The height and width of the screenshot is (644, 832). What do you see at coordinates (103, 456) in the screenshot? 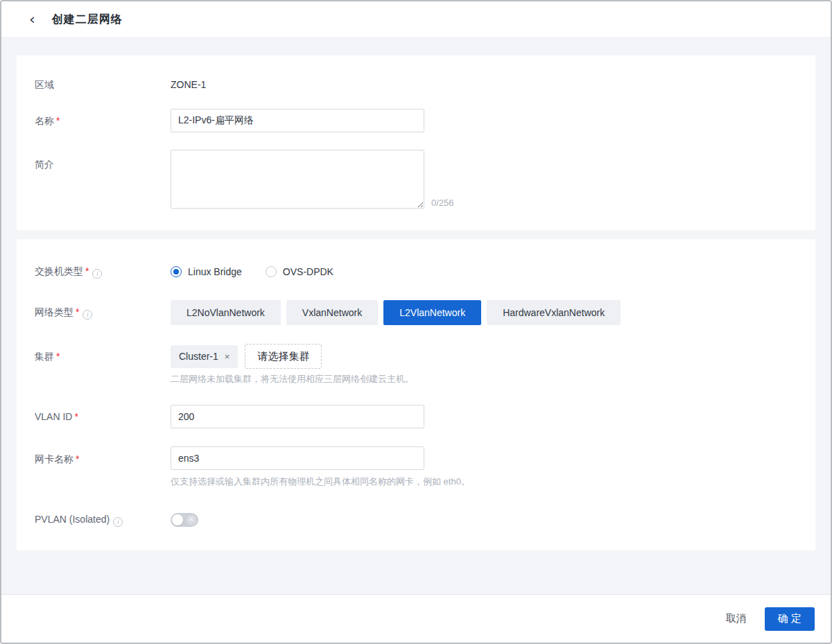
I see `nic-name-label: 网卡名称*` at bounding box center [103, 456].